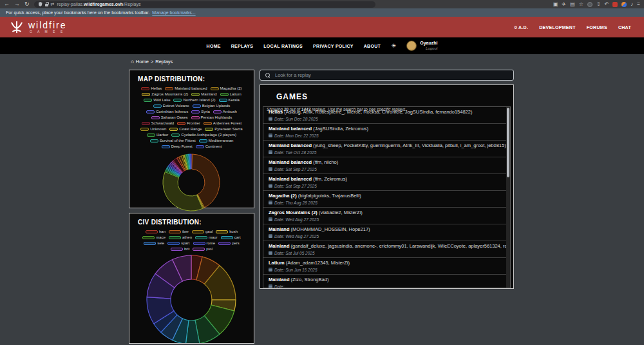 Image resolution: width=644 pixels, height=345 pixels. Describe the element at coordinates (386, 149) in the screenshot. I see `replay-row: Mainland balanced (yung_sheep, PocketKit…` at that location.